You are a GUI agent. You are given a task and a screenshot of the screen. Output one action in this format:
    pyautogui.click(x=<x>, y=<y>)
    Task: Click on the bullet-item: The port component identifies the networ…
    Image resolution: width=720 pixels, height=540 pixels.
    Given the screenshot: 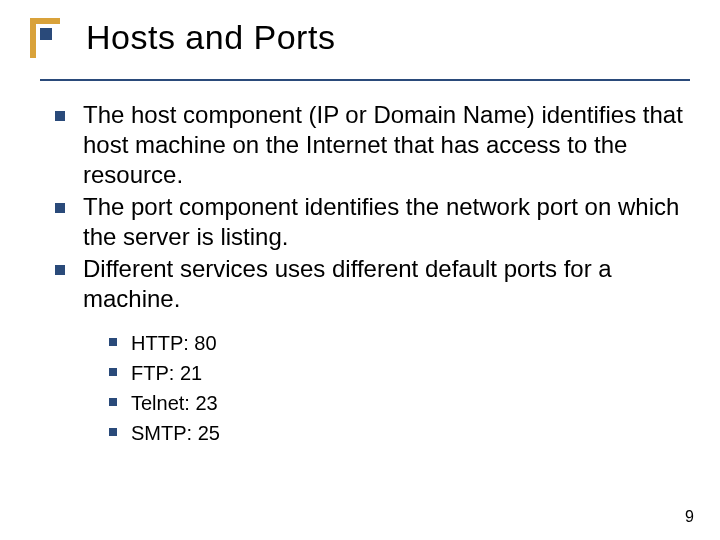 What is the action you would take?
    pyautogui.click(x=372, y=222)
    